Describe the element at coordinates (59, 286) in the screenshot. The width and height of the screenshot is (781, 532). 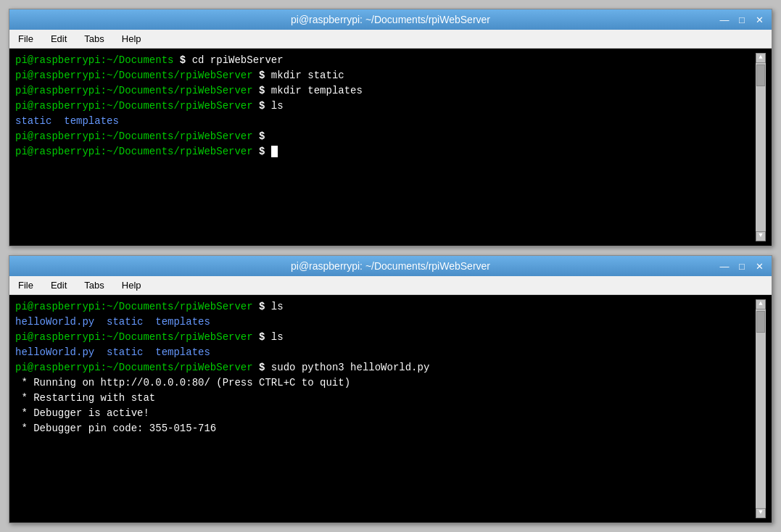
I see `menu-edit-2: Edit` at that location.